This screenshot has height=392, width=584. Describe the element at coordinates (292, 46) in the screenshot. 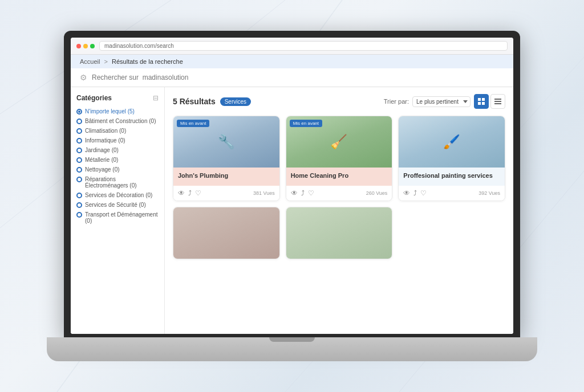

I see `browser-nav: madinasolution.com/search` at that location.